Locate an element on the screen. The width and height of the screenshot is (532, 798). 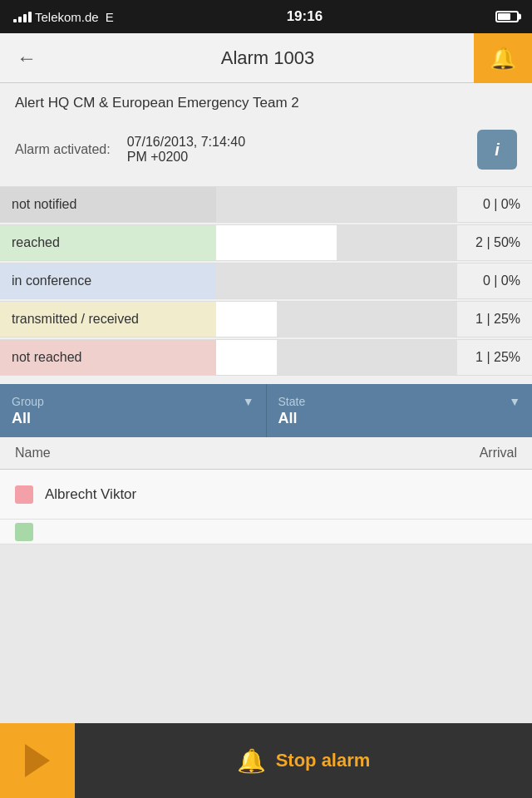
alert-title: Alert HQ CM & European Emergency Team 2 is located at coordinates (266, 103).